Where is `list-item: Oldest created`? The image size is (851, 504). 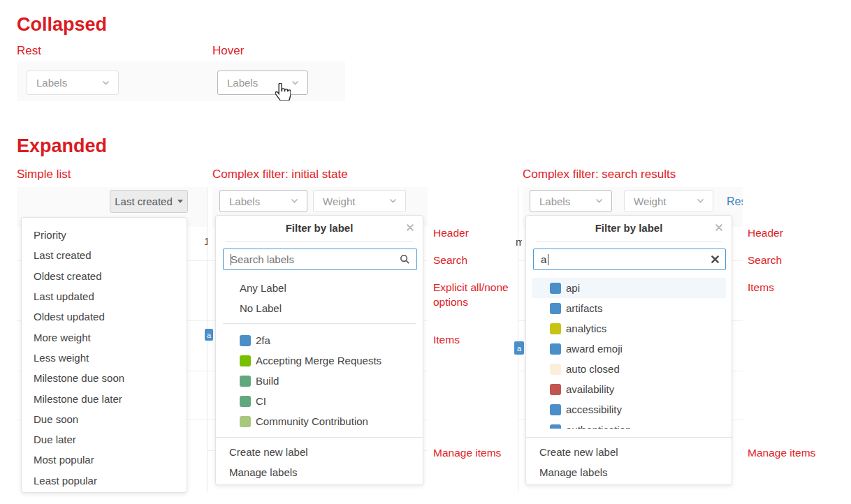
list-item: Oldest created is located at coordinates (104, 276).